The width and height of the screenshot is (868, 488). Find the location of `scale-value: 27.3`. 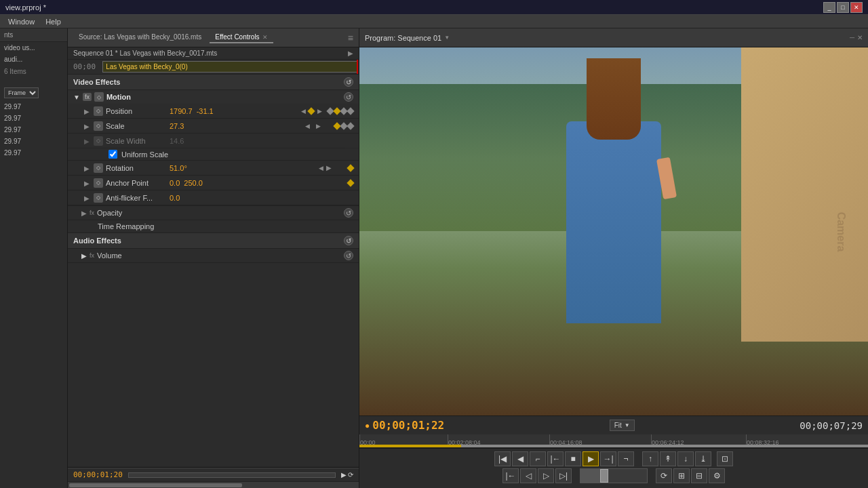

scale-value: 27.3 is located at coordinates (176, 126).